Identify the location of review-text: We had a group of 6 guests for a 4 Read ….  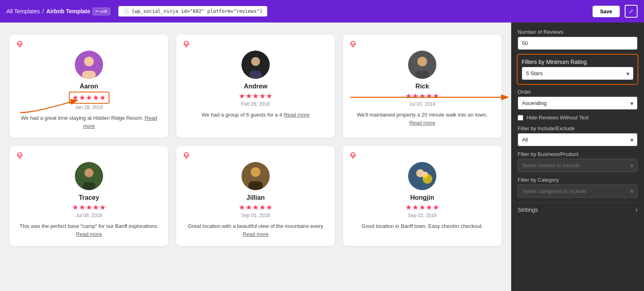
(256, 115).